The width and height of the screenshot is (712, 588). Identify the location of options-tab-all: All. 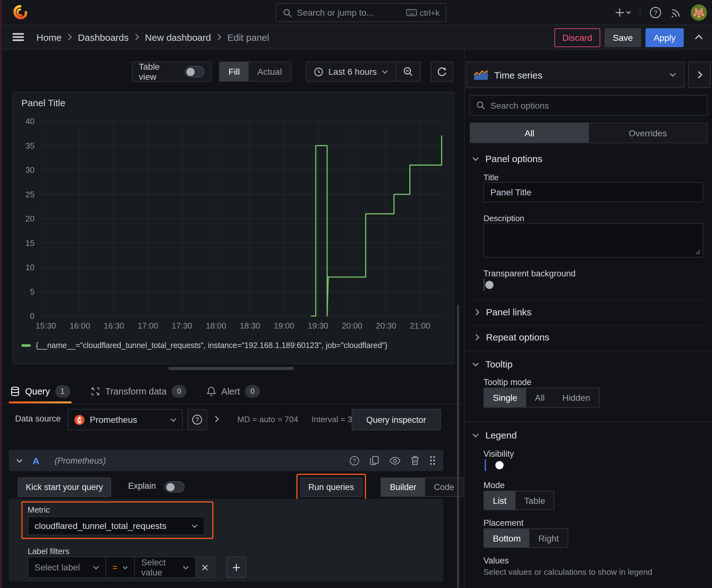
(530, 133).